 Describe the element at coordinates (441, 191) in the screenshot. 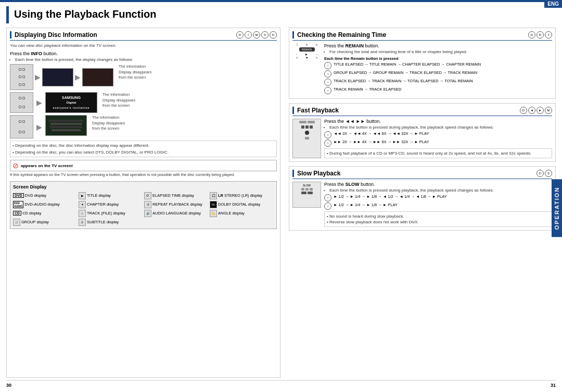

I see `slow-bullet-1: Each time the button is pressed during p…` at that location.